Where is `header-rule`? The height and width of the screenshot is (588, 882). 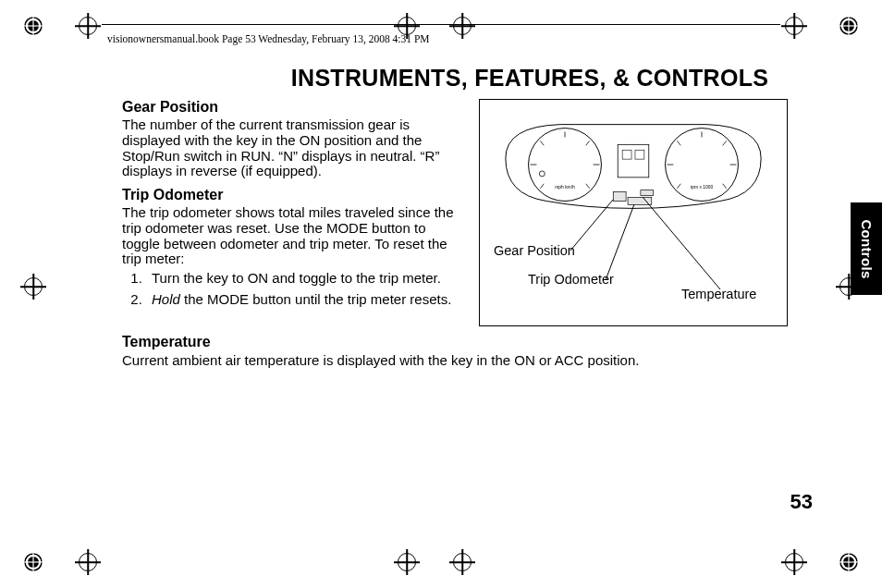
header-rule is located at coordinates (441, 24).